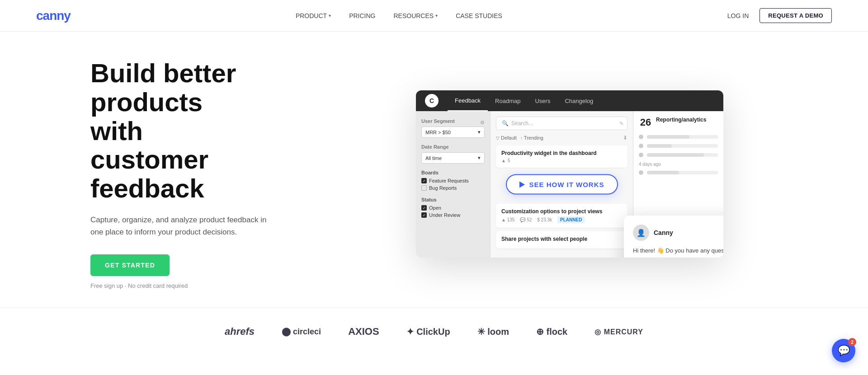  Describe the element at coordinates (579, 101) in the screenshot. I see `app-tab-changelog: Changelog` at that location.